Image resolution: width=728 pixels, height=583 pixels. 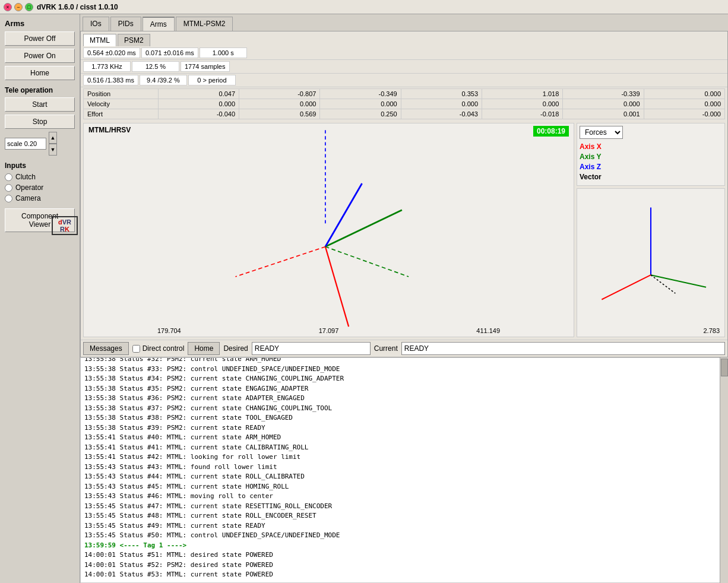 What do you see at coordinates (156, 66) in the screenshot?
I see `stat-pct: 12.5 %` at bounding box center [156, 66].